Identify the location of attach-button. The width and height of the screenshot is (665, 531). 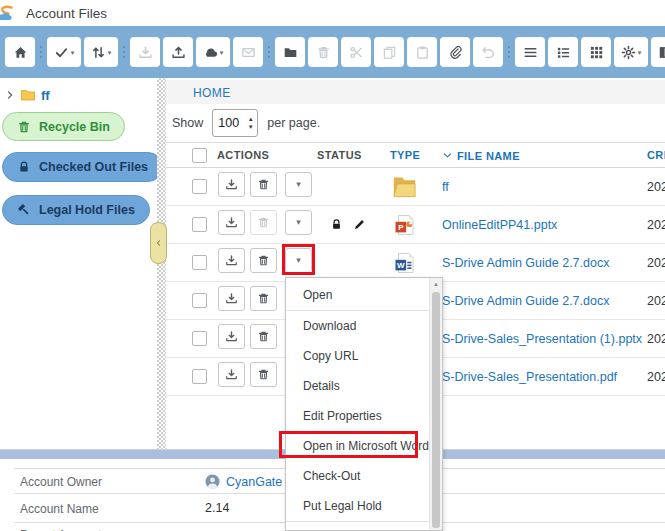
(455, 52).